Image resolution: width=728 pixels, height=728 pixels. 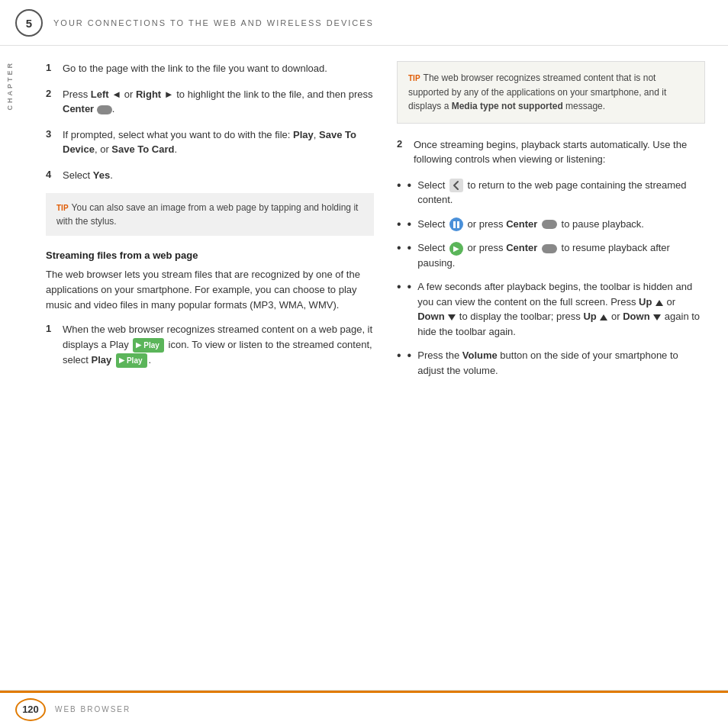 What do you see at coordinates (148, 345) in the screenshot?
I see `play-badge-inline: Play` at bounding box center [148, 345].